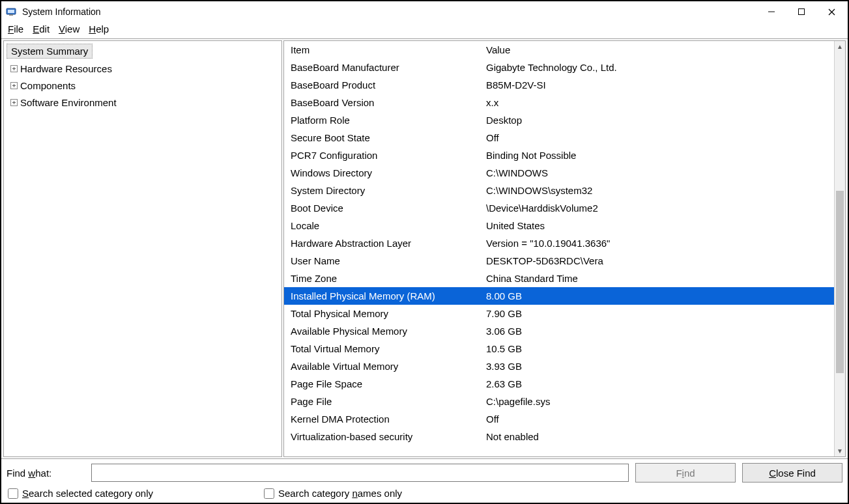 The image size is (849, 504). Describe the element at coordinates (46, 473) in the screenshot. I see `find-what-label: Find what:` at that location.